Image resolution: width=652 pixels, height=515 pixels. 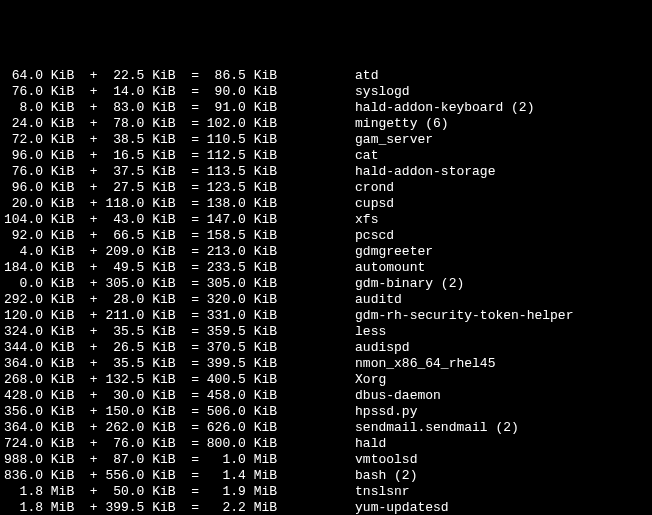 I want to click on private-mem-value: 20.0, so click(x=24, y=204).